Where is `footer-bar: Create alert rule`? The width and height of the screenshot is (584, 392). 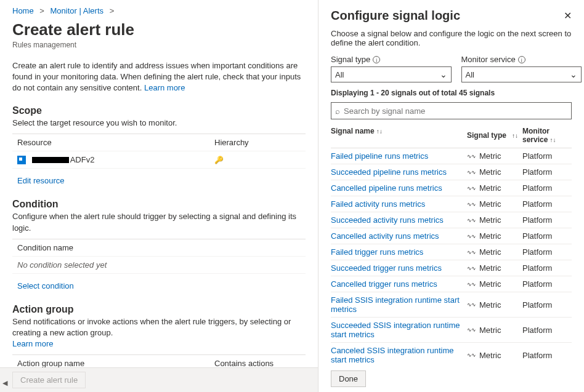 footer-bar: Create alert rule is located at coordinates (159, 380).